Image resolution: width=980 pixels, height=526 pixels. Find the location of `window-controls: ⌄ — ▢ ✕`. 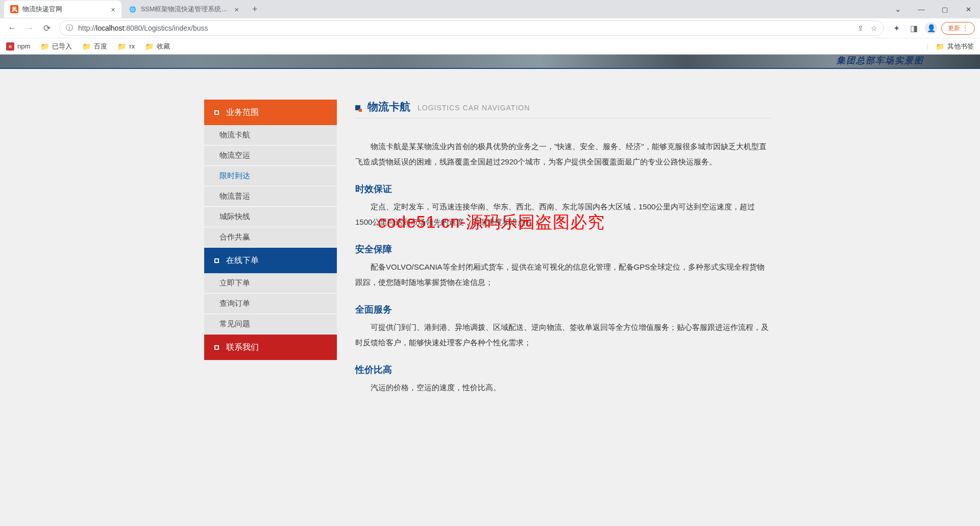

window-controls: ⌄ — ▢ ✕ is located at coordinates (933, 9).